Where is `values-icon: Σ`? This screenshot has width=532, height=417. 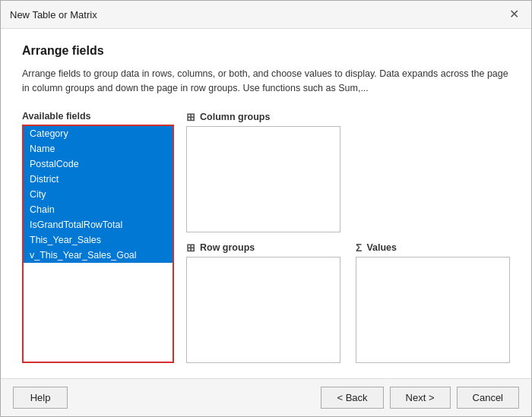 values-icon: Σ is located at coordinates (359, 248).